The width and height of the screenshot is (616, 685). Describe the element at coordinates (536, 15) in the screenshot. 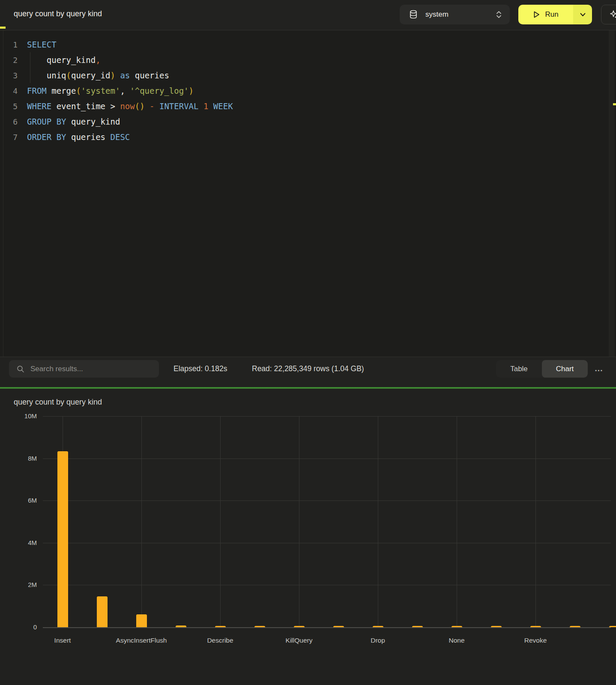

I see `play-icon` at that location.